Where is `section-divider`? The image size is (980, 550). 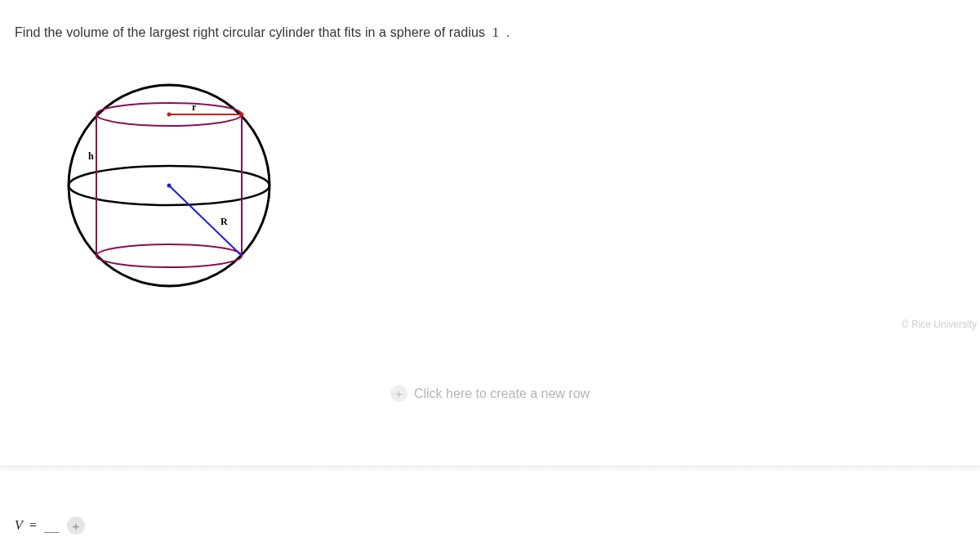
section-divider is located at coordinates (490, 469).